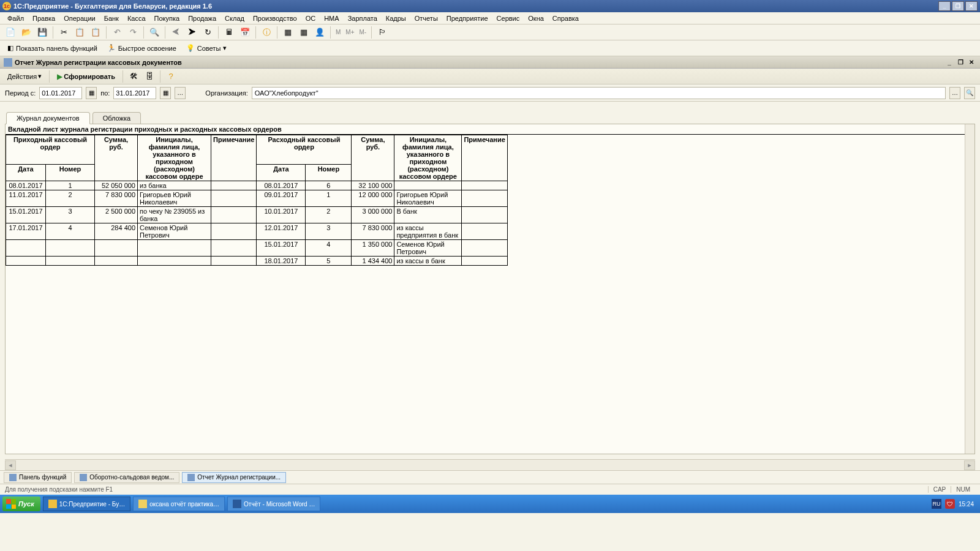 This screenshot has width=980, height=551. I want to click on menu-reports: Отчеты, so click(426, 18).